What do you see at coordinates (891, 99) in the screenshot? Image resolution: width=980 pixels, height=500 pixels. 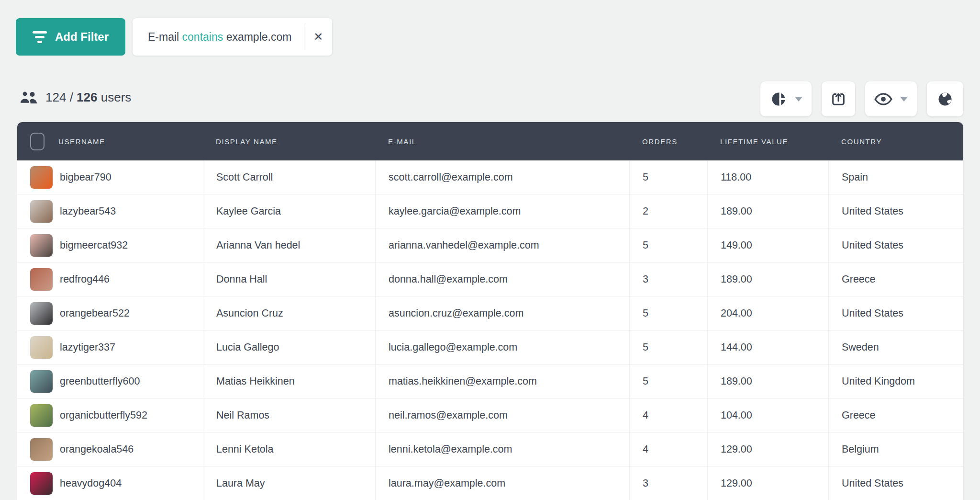 I see `column-visibility-button` at bounding box center [891, 99].